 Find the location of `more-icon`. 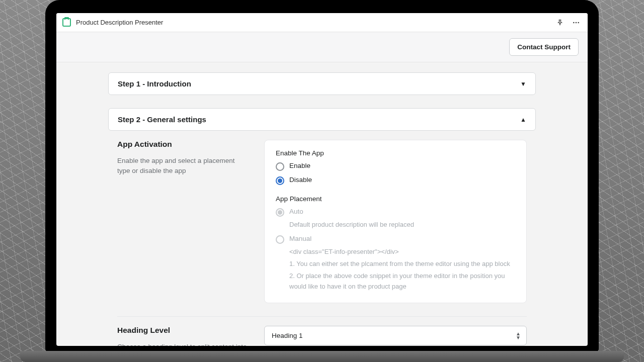

more-icon is located at coordinates (576, 23).